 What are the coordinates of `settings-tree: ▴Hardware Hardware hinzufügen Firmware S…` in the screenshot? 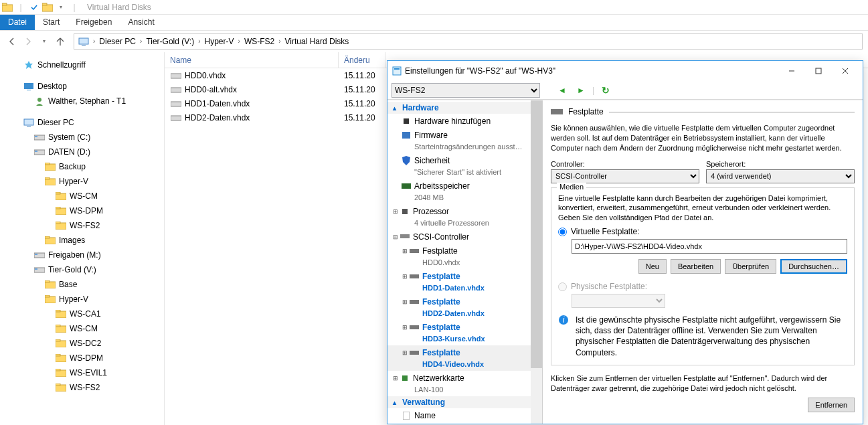 It's located at (465, 262).